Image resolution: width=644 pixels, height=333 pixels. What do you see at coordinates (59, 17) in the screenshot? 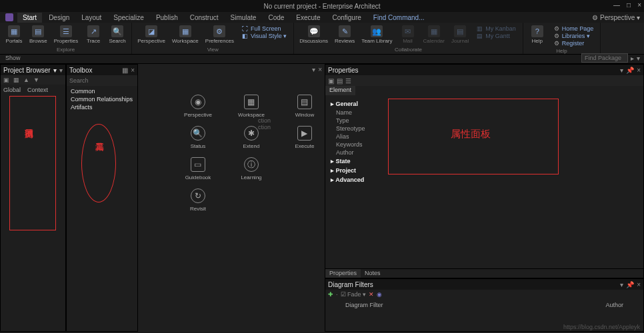
I see `tab-design: Design` at bounding box center [59, 17].